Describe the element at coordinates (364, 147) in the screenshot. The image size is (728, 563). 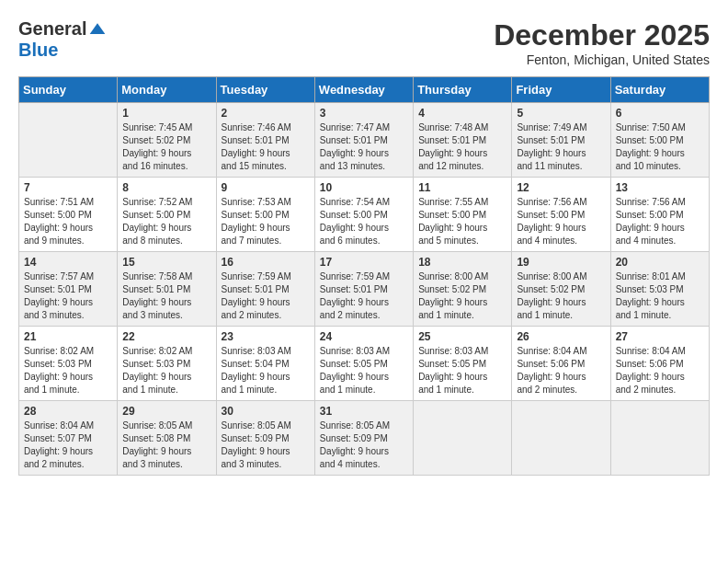
I see `day-info: Sunrise: 7:47 AM Sunset: 5:01 PM Dayligh…` at that location.